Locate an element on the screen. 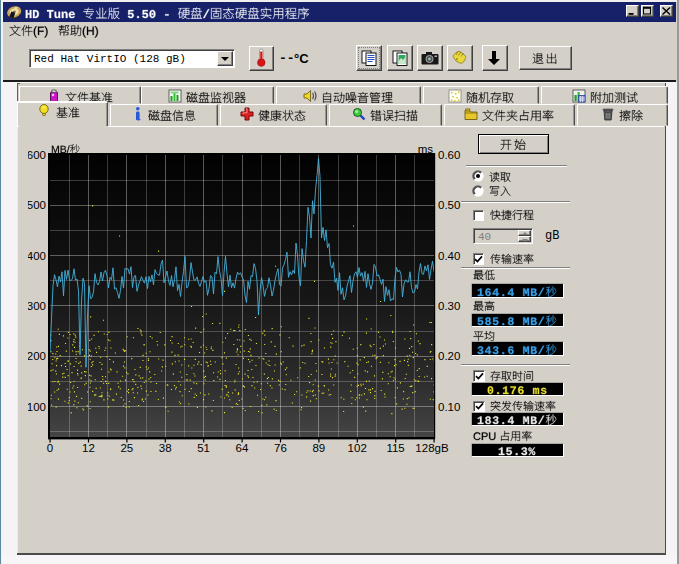 The height and width of the screenshot is (564, 679). svg-text: 0.30 is located at coordinates (449, 306).